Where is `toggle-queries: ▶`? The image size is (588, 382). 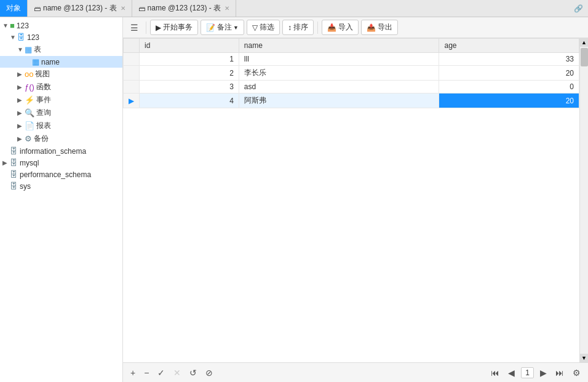
toggle-queries: ▶ is located at coordinates (21, 113).